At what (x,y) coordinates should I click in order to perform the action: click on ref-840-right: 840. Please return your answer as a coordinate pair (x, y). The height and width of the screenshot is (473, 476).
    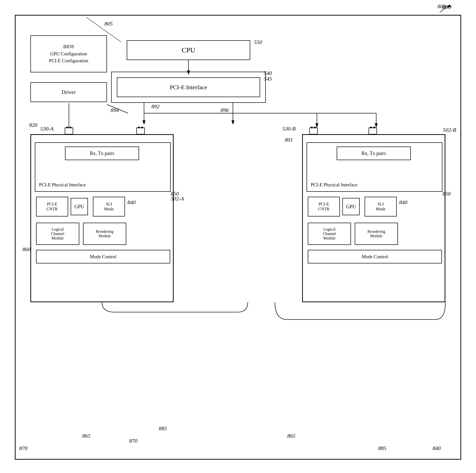
    Looking at the image, I should click on (403, 202).